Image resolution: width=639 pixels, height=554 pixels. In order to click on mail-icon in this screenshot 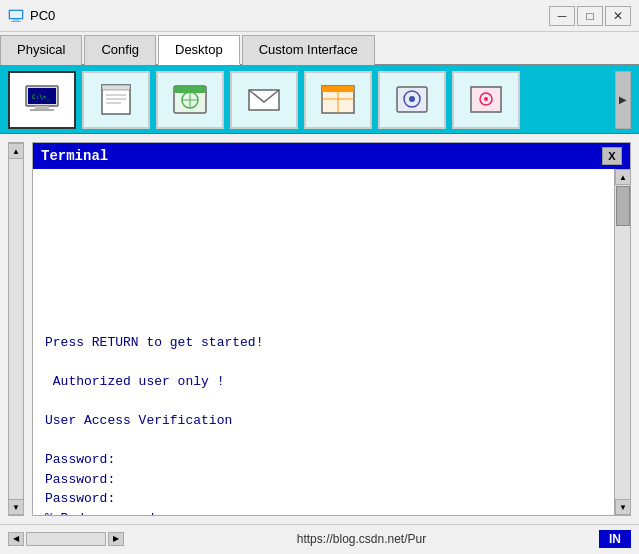, I will do `click(264, 100)`.